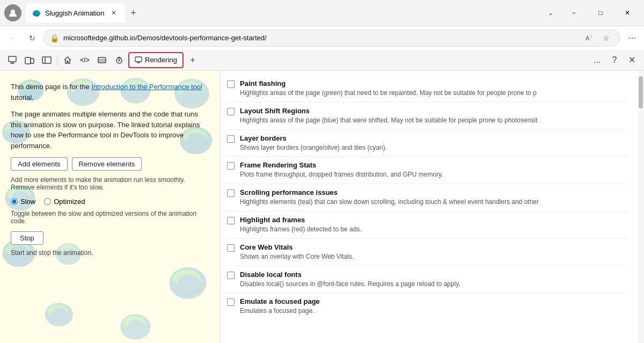 The image size is (644, 343). I want to click on render-item-title-disable-fonts: Disable local fonts, so click(433, 275).